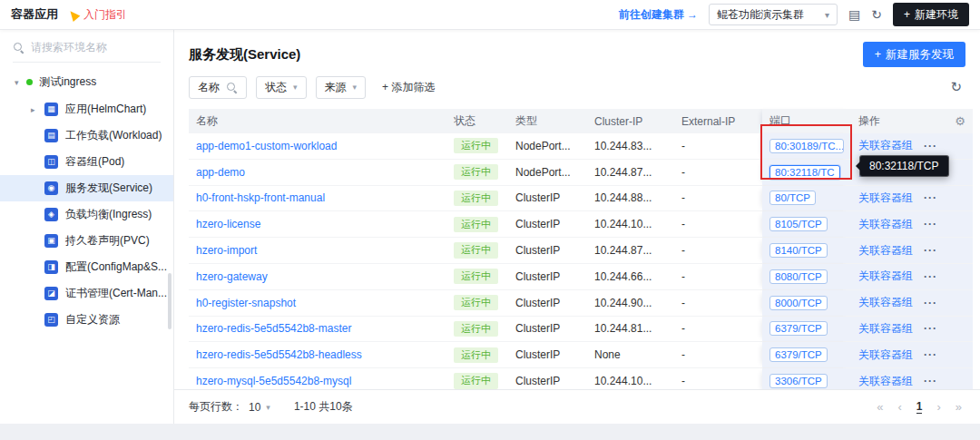  What do you see at coordinates (260, 198) in the screenshot?
I see `service-name-link: h0-front-hskp-front-manual` at bounding box center [260, 198].